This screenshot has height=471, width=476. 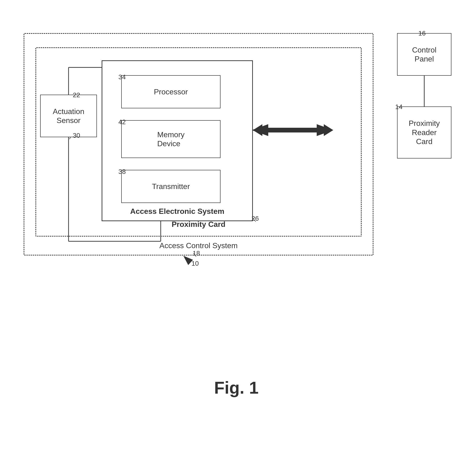 What do you see at coordinates (424, 54) in the screenshot?
I see `control-panel-box: ControlPanel` at bounding box center [424, 54].